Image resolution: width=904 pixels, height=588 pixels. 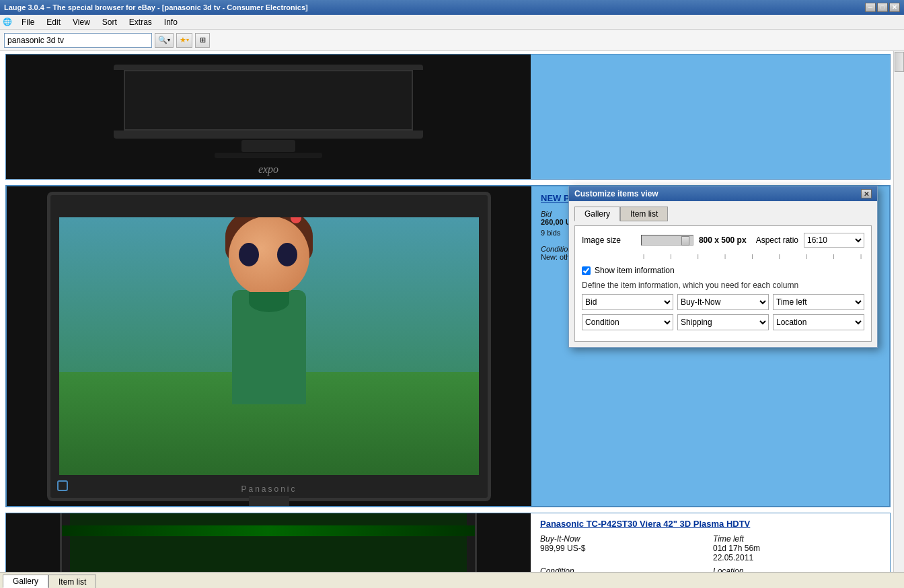 What do you see at coordinates (796, 539) in the screenshot?
I see `item3-time-label: Time left` at bounding box center [796, 539].